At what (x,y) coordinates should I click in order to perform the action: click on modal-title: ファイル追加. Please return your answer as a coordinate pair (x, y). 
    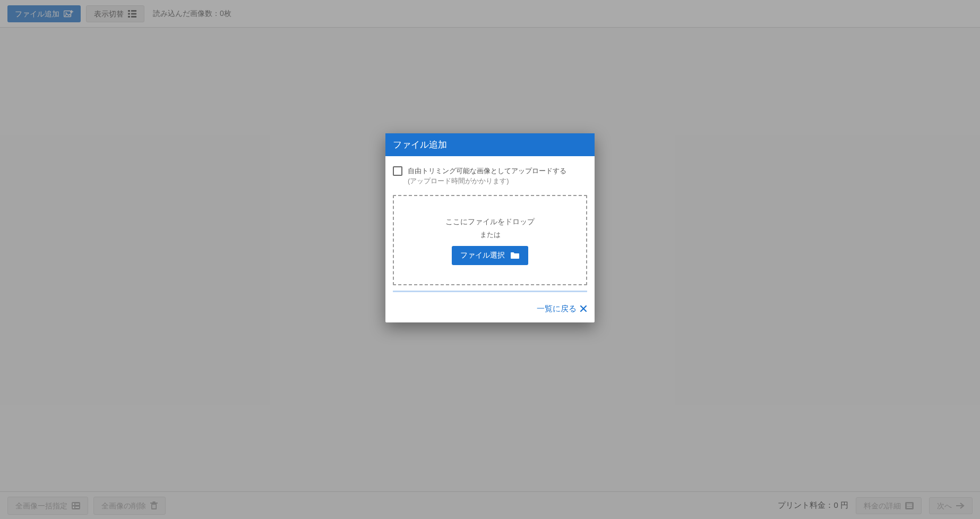
    Looking at the image, I should click on (490, 144).